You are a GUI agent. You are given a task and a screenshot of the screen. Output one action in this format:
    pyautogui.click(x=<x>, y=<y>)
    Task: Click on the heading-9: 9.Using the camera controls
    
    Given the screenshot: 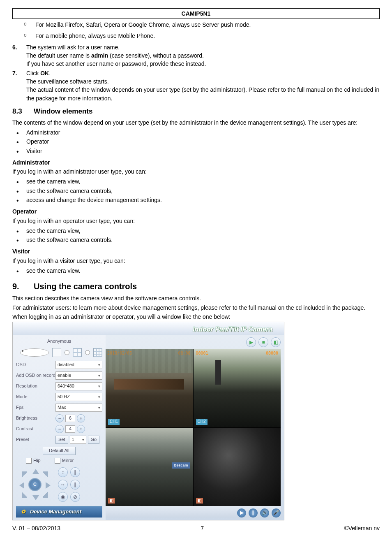 What is the action you would take?
    pyautogui.click(x=196, y=286)
    